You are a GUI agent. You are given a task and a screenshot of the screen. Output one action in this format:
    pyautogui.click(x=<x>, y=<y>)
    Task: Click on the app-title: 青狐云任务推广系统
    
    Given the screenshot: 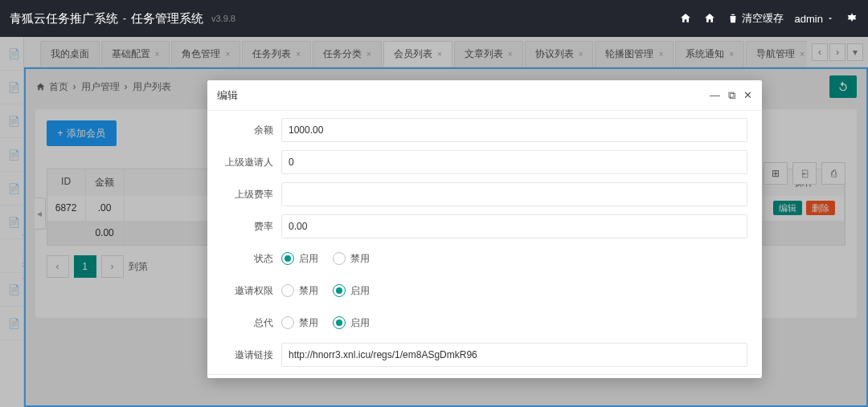 What is the action you would take?
    pyautogui.click(x=64, y=19)
    